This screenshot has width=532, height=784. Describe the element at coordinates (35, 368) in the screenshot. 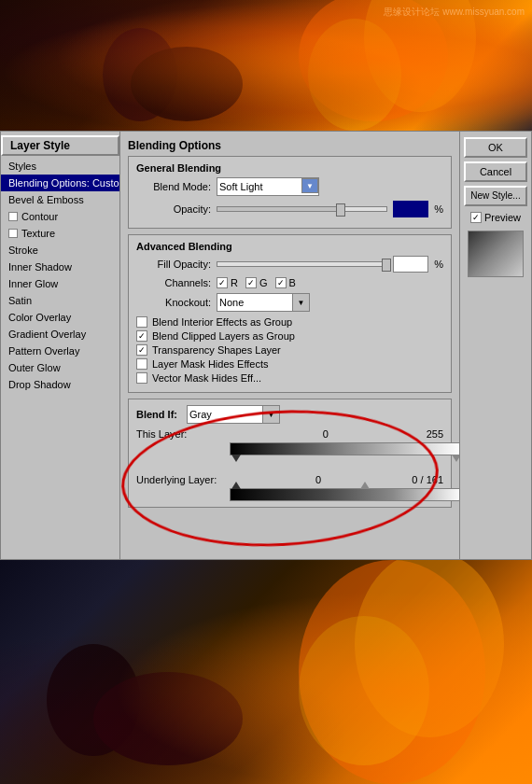

I see `sidebar-item-outer-glow-label: Outer Glow` at that location.